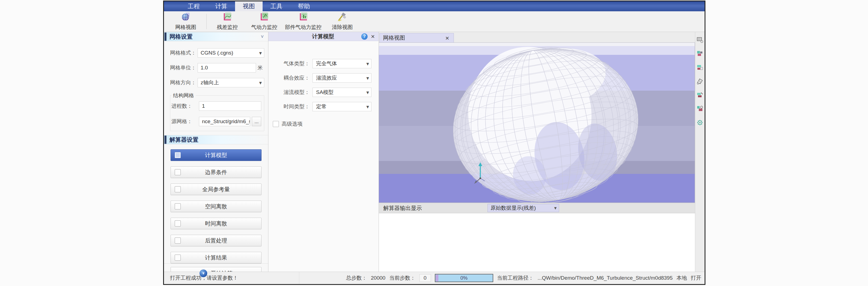 The image size is (868, 286). Describe the element at coordinates (297, 92) in the screenshot. I see `turbulence-model-label: 湍流模型：` at that location.